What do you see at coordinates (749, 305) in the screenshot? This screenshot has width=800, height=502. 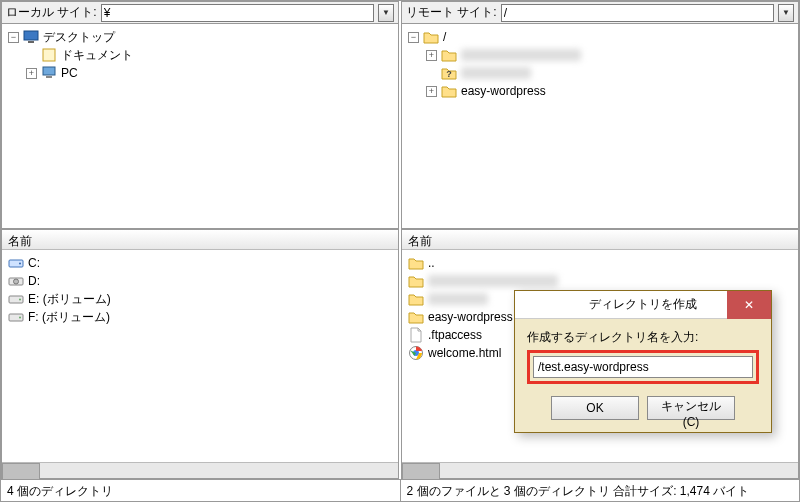 I see `close-button: ✕` at bounding box center [749, 305].